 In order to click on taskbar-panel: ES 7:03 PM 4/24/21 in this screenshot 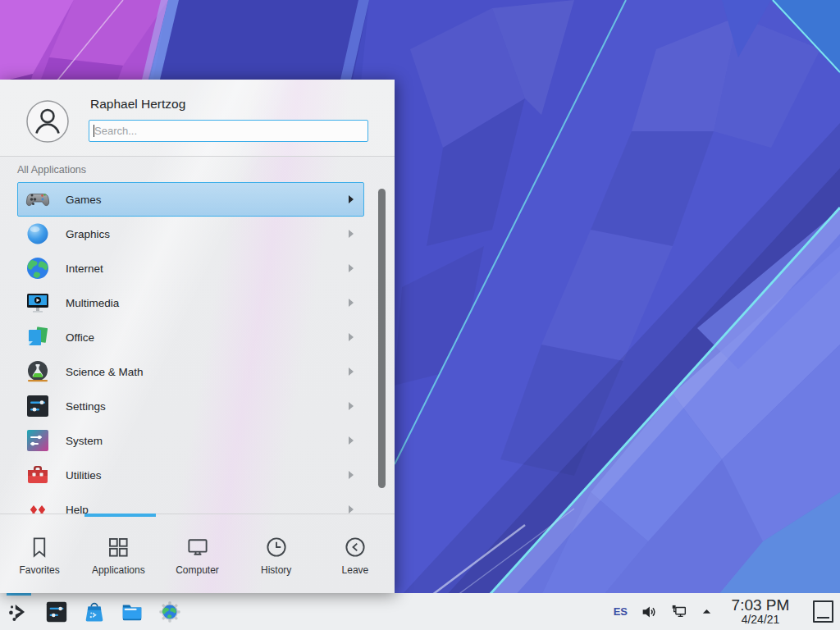, I will do `click(420, 612)`.